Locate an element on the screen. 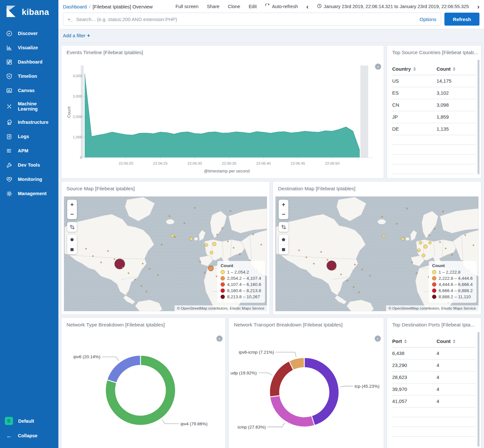 The height and width of the screenshot is (448, 484). sidebar-item-label: Timelion is located at coordinates (27, 76).